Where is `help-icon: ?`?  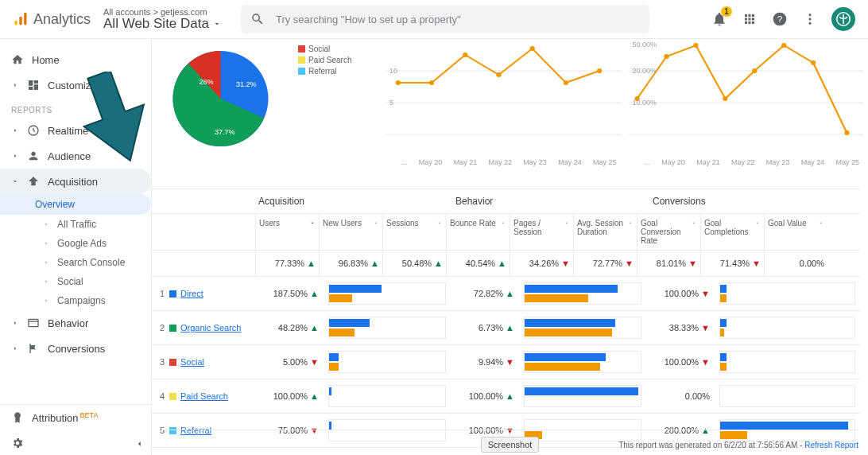 help-icon: ? is located at coordinates (780, 19).